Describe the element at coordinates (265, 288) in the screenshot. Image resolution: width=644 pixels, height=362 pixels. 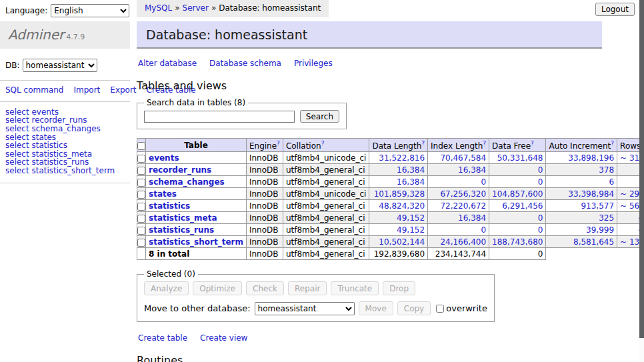
I see `check-button: Check` at that location.